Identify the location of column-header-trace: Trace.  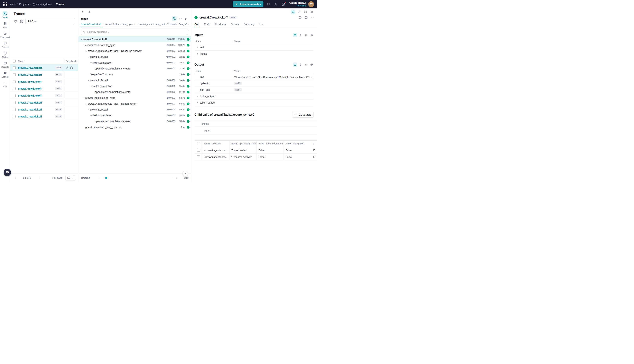
(41, 61).